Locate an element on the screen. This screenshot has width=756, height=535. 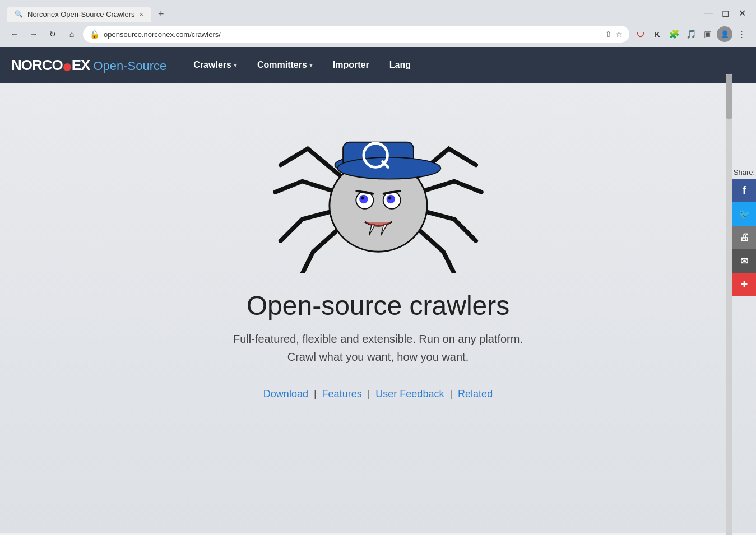
hero-title: Open-source crawlers is located at coordinates (378, 306).